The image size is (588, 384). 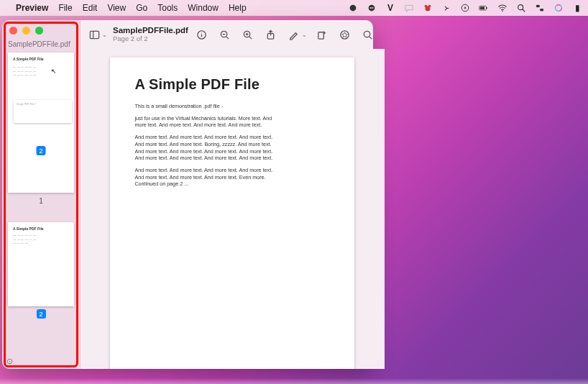 What do you see at coordinates (502, 8) in the screenshot?
I see `wifi-icon` at bounding box center [502, 8].